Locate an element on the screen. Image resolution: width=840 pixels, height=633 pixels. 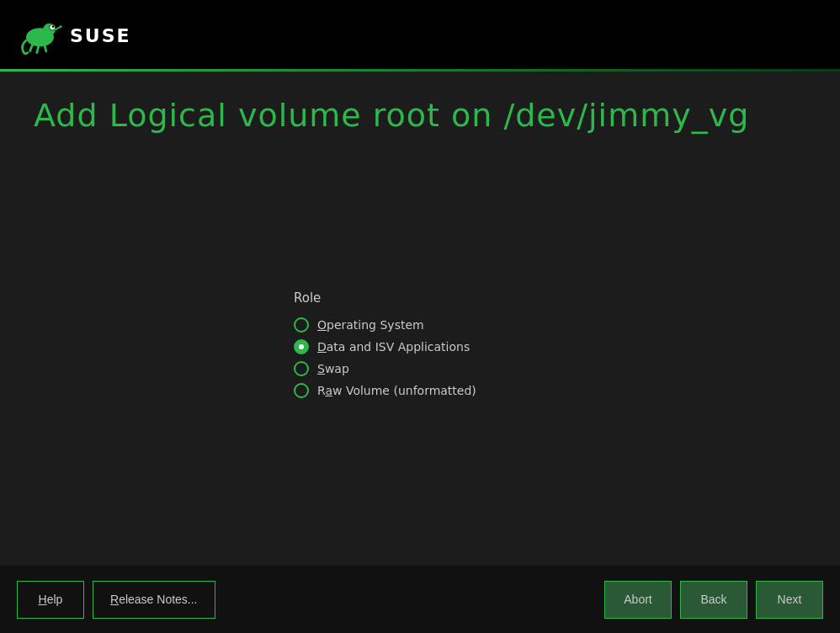
suse-logo-text: SUSE is located at coordinates (101, 35).